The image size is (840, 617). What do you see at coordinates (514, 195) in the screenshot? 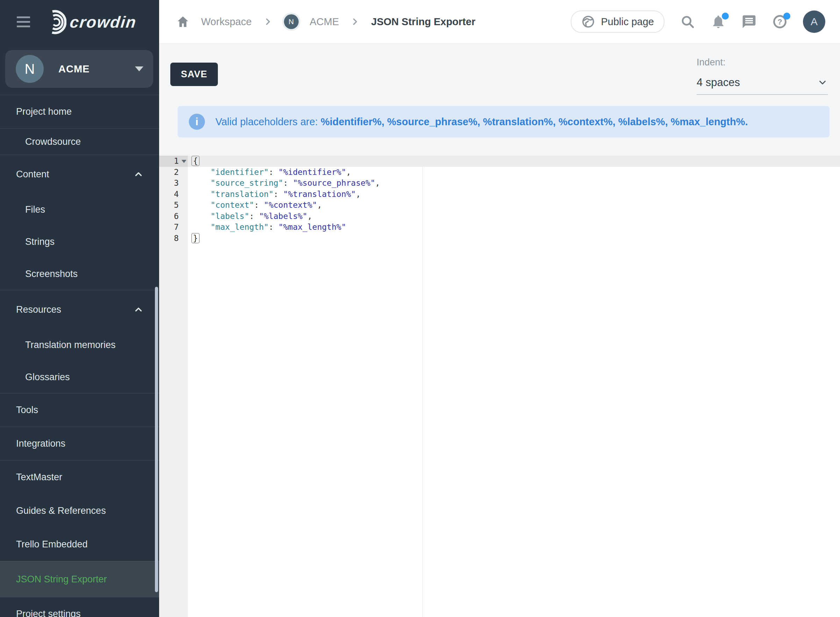
I see `code-line: "translation": "%translation%",` at bounding box center [514, 195].